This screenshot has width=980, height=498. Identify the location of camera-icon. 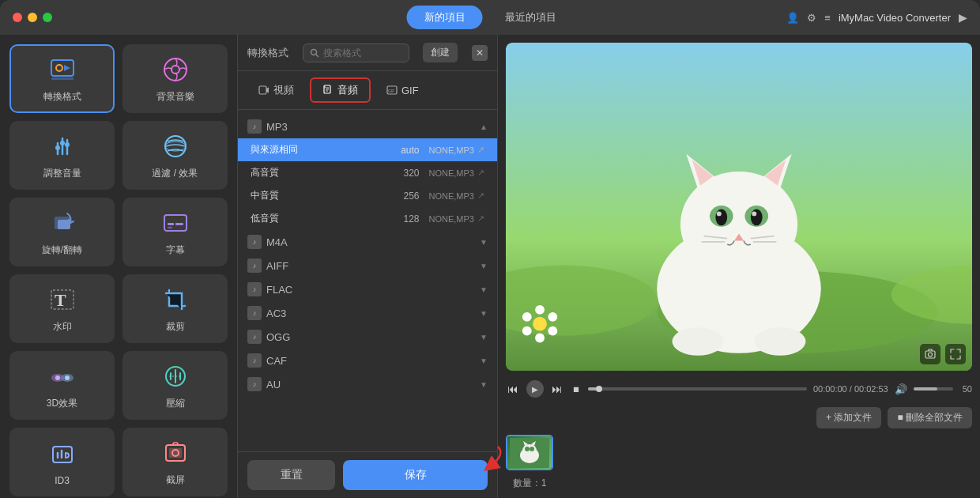
(930, 354).